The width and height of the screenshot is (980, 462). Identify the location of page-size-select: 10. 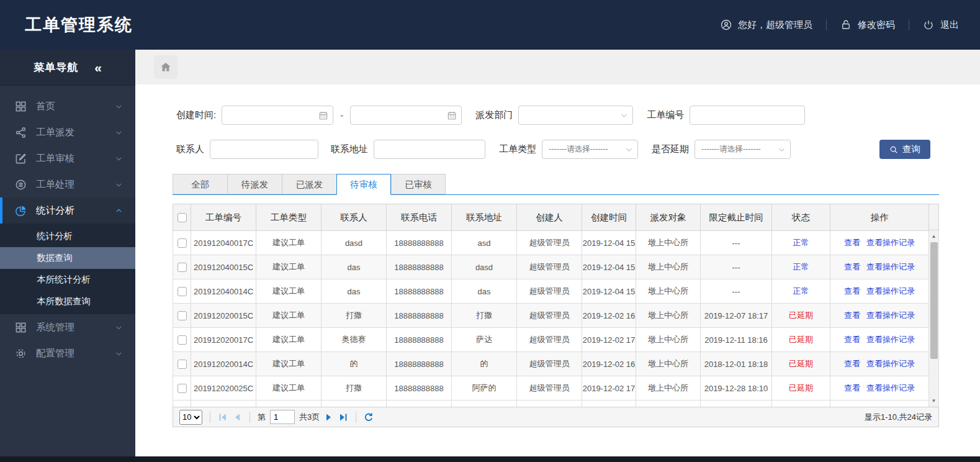
(191, 417).